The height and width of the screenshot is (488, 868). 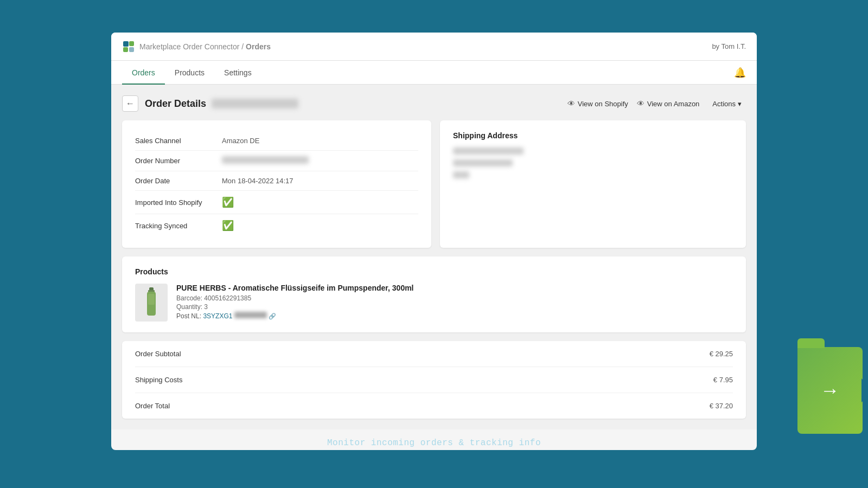 What do you see at coordinates (258, 47) in the screenshot?
I see `section-label: Orders` at bounding box center [258, 47].